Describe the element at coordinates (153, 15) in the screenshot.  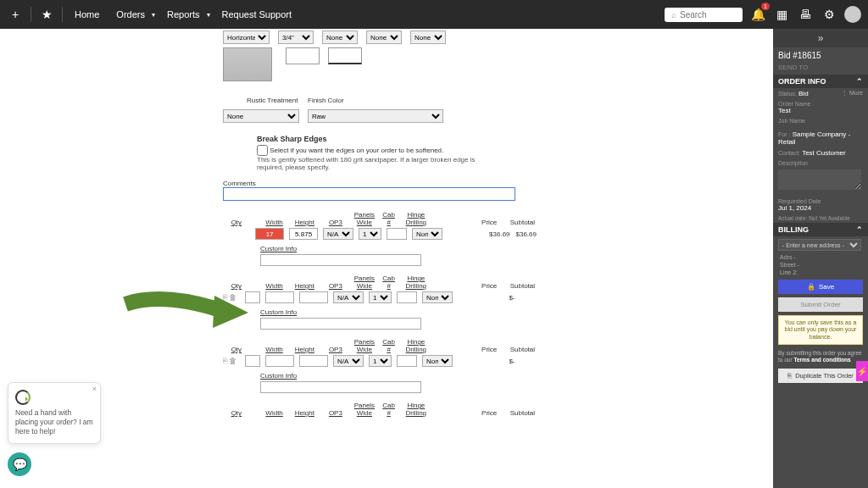
I see `chevron-down-icon: ▾` at that location.